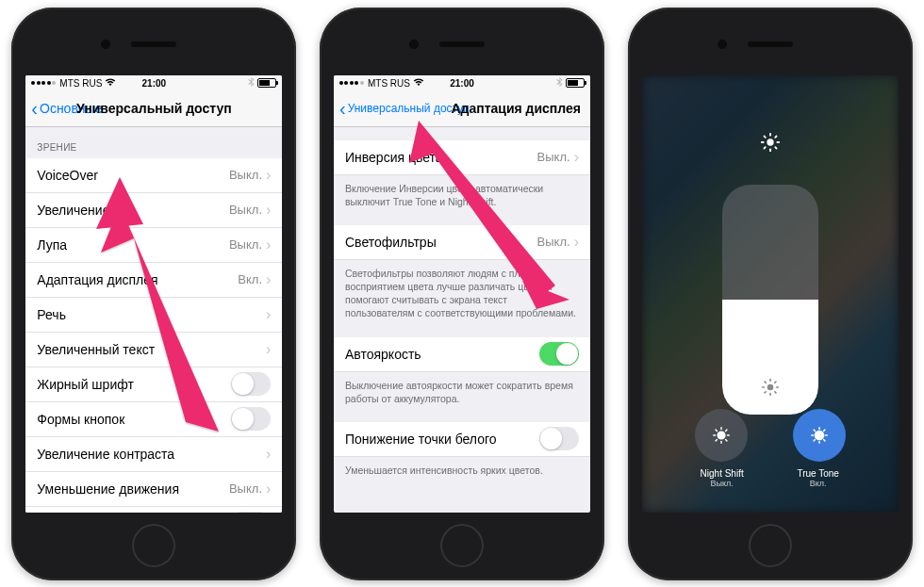 Image resolution: width=924 pixels, height=587 pixels. Describe the element at coordinates (722, 479) in the screenshot. I see `night-shift-label: Night Shift Выкл.` at that location.